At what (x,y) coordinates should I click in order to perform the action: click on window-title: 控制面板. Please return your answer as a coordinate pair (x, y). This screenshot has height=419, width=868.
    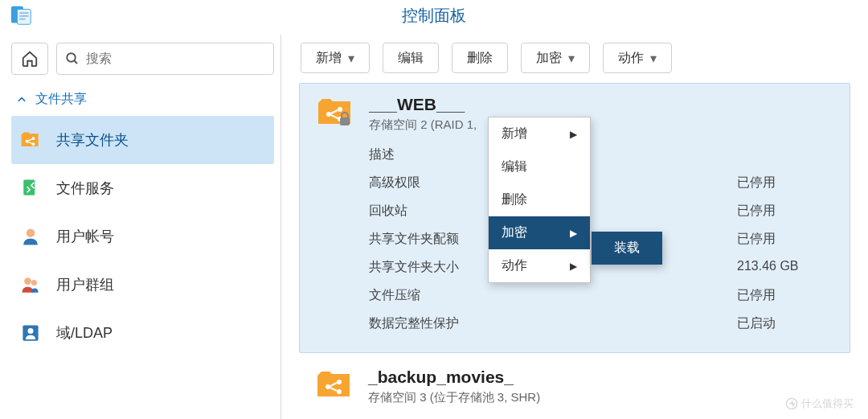
    Looking at the image, I should click on (434, 18).